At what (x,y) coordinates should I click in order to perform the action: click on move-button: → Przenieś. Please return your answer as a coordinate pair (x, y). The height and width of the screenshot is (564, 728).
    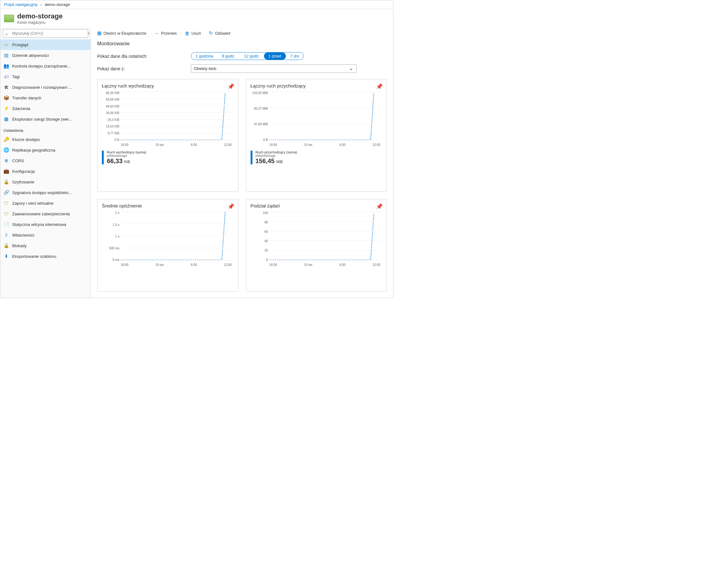
    Looking at the image, I should click on (166, 33).